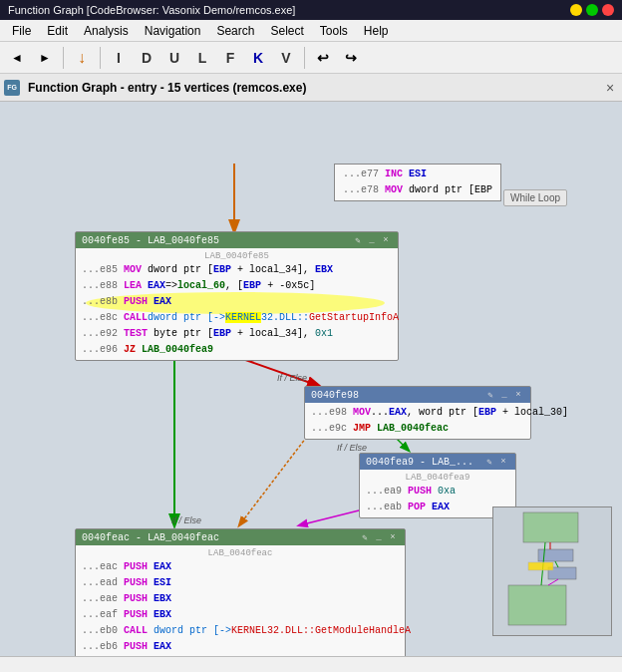 This screenshot has width=622, height=672. What do you see at coordinates (379, 537) in the screenshot?
I see `node-header-controls-4: ✎ _ ×` at bounding box center [379, 537].